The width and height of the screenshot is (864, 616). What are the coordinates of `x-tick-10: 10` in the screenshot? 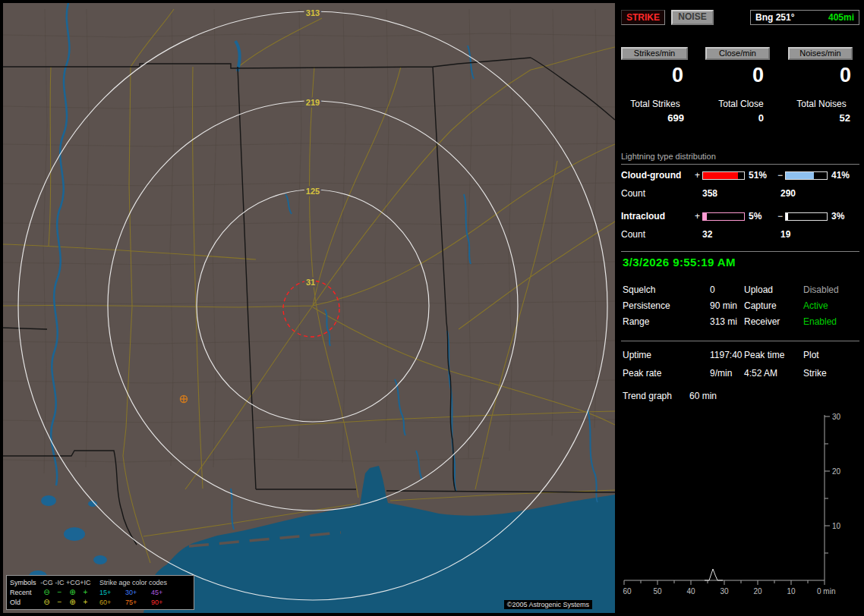 It's located at (791, 592).